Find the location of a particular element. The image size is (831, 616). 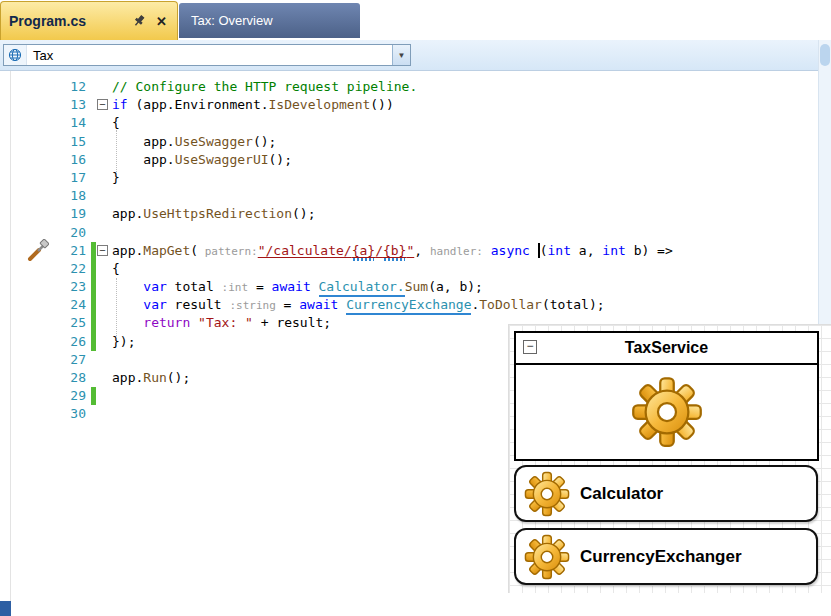

document-tabbar: Program.cs ✕ Tax: Overview is located at coordinates (416, 20).